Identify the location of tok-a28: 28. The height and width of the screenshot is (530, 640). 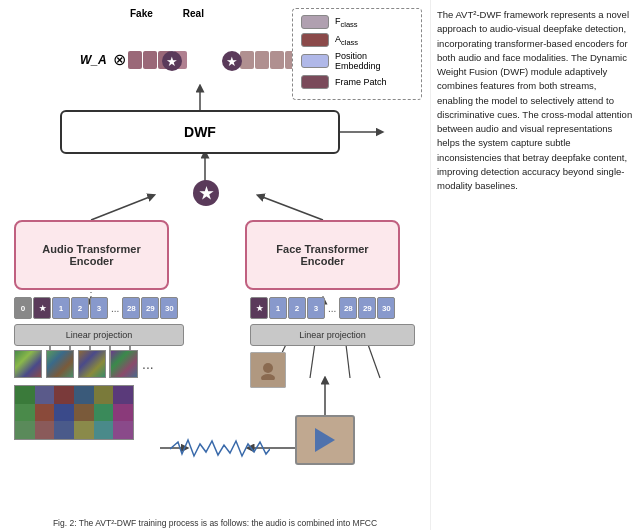
(131, 308).